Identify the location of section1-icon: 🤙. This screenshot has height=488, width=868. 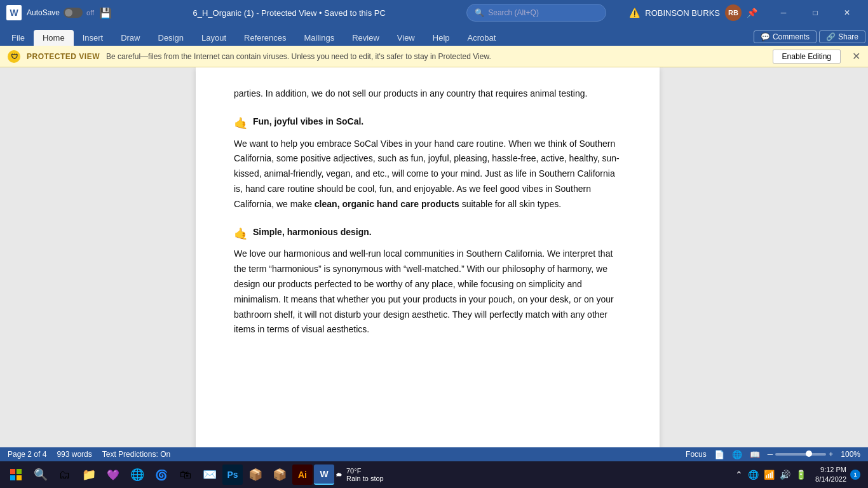
(241, 123).